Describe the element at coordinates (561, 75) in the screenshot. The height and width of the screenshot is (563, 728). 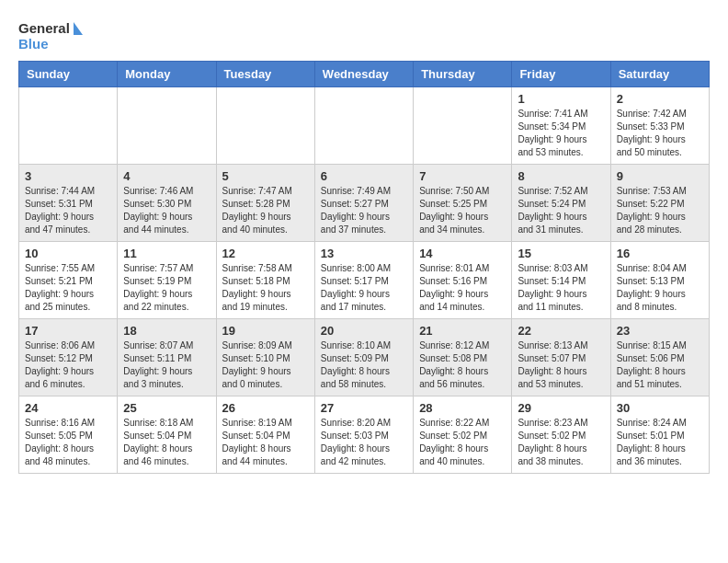
I see `weekday-header-friday: Friday` at that location.